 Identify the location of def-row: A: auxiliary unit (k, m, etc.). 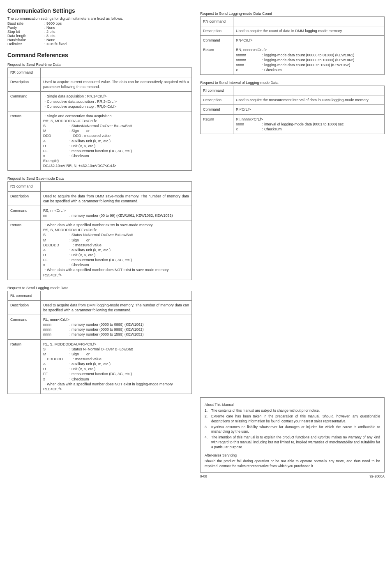
(116, 250).